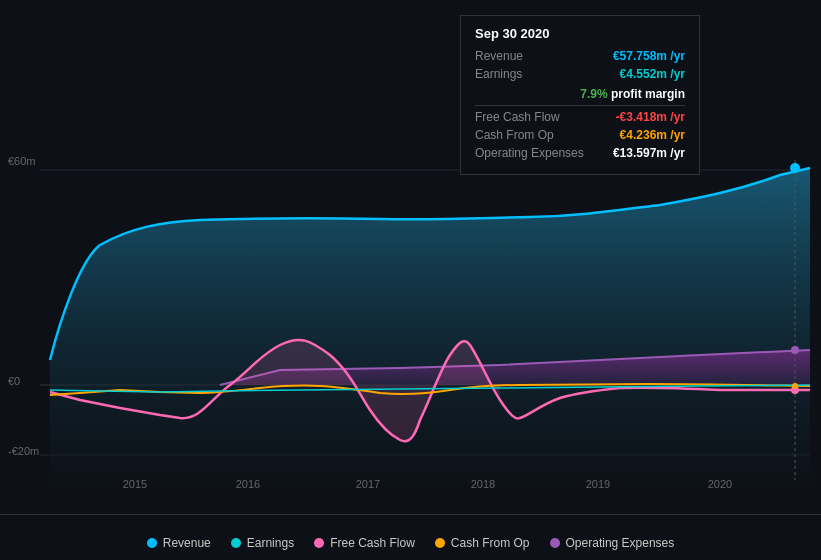  I want to click on chart-legend-divider, so click(410, 514).